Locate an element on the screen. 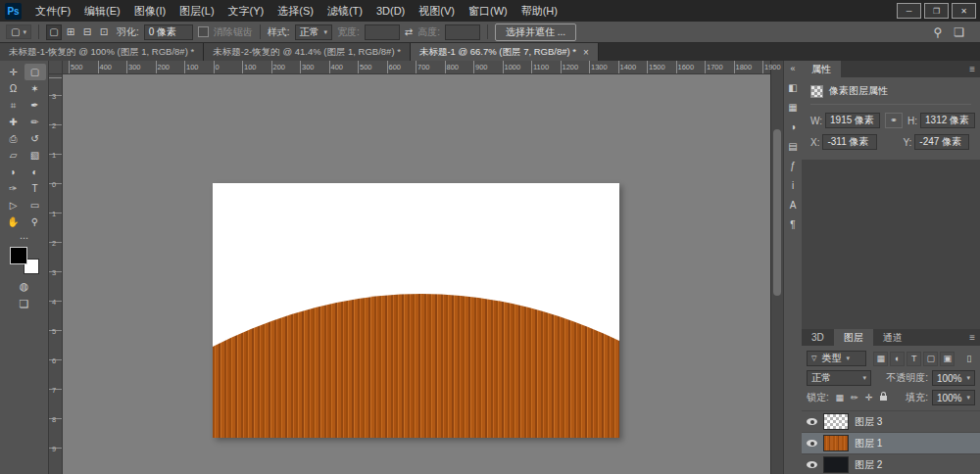 This screenshot has width=980, height=474. character-panel-icon: A is located at coordinates (794, 206).